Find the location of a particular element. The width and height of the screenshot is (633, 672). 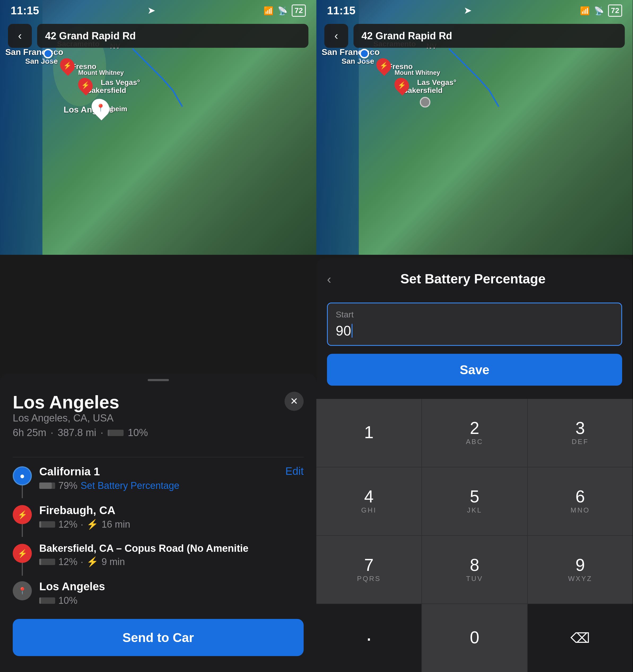

back-button-left: ‹ is located at coordinates (20, 36).